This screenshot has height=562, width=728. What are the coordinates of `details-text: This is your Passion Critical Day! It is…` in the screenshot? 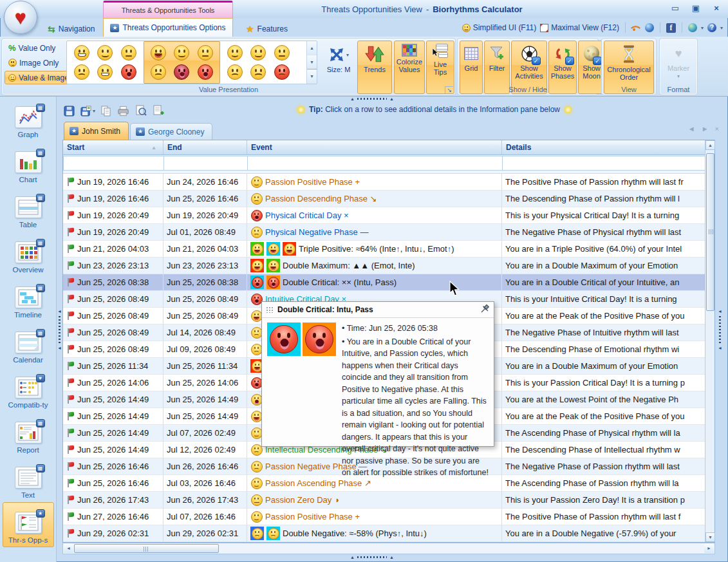 It's located at (595, 382).